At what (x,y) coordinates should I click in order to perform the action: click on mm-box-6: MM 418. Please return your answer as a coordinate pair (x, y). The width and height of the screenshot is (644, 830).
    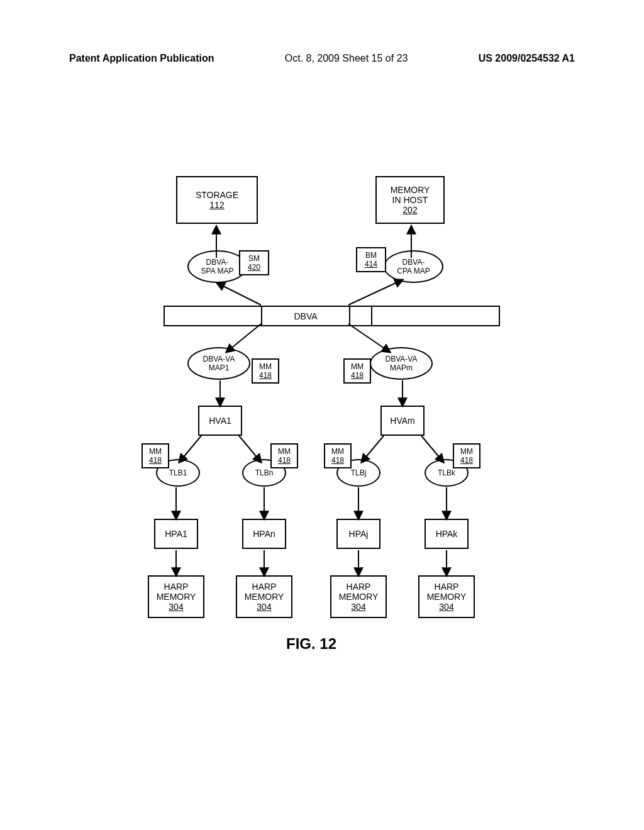
    Looking at the image, I should click on (467, 456).